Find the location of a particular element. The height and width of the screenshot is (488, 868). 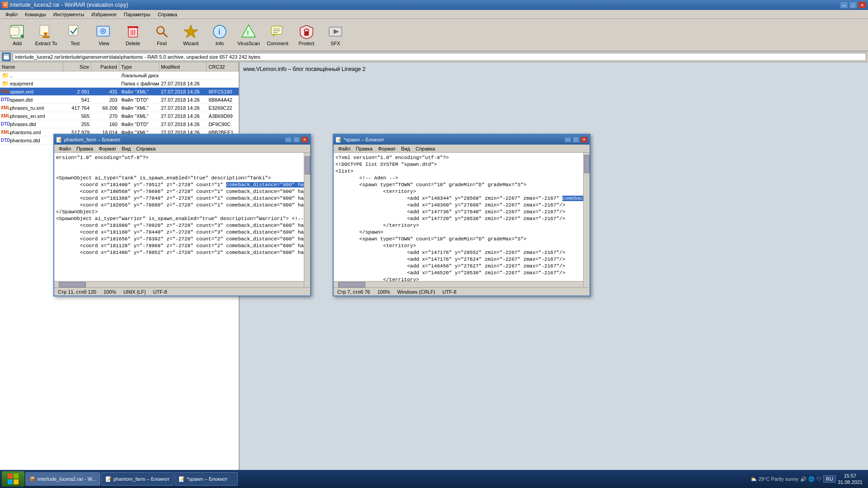

menu-commands: Команды is located at coordinates (35, 14).